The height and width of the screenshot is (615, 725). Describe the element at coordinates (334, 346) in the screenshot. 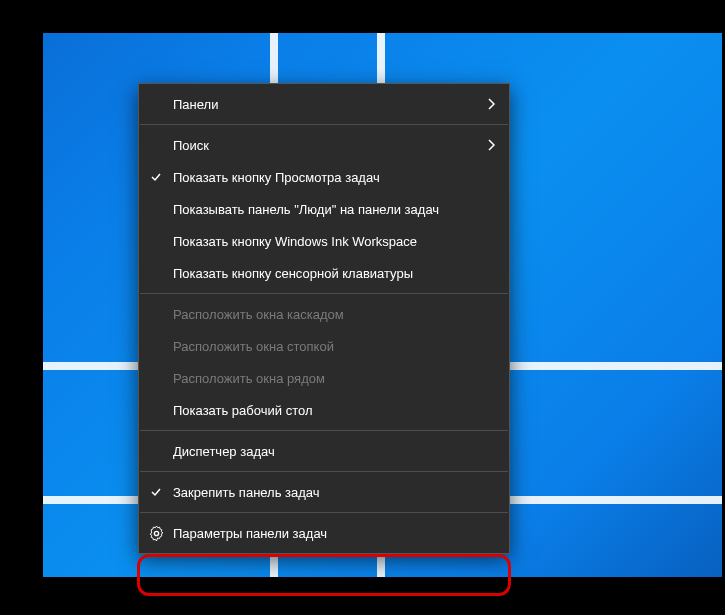

I see `menu-item-label: Расположить окна стопкой` at that location.